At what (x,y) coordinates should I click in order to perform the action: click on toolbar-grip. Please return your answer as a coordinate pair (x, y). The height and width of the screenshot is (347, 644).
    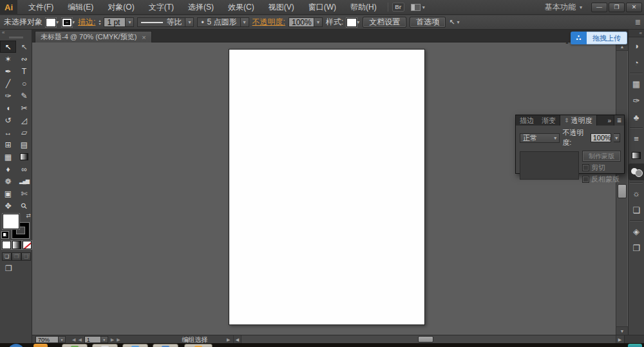
    Looking at the image, I should click on (16, 37).